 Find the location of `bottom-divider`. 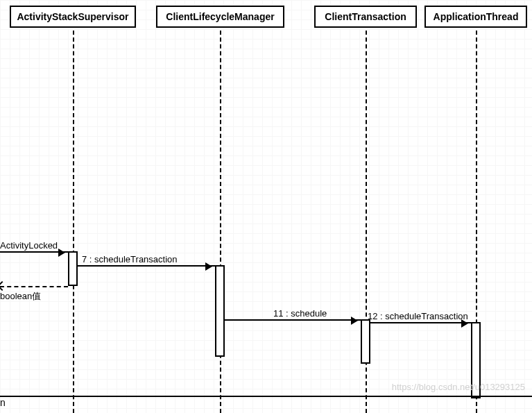

bottom-divider is located at coordinates (266, 396).